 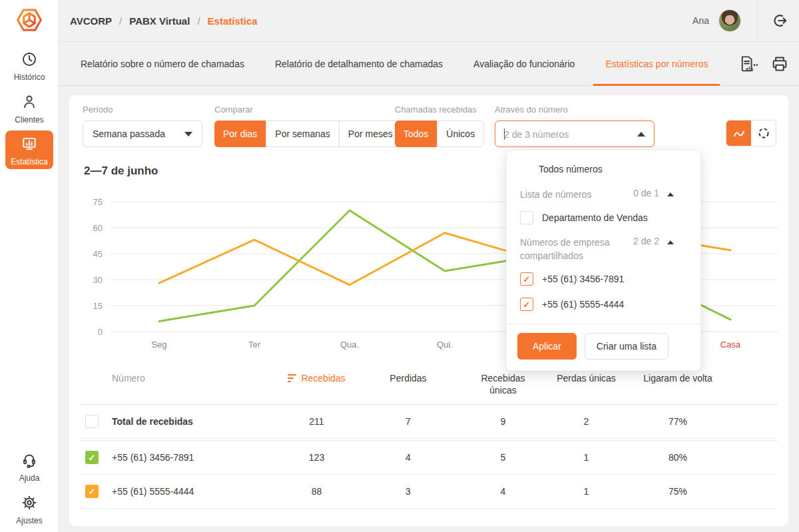 What do you see at coordinates (627, 346) in the screenshot?
I see `create-list-button: Criar uma lista` at bounding box center [627, 346].